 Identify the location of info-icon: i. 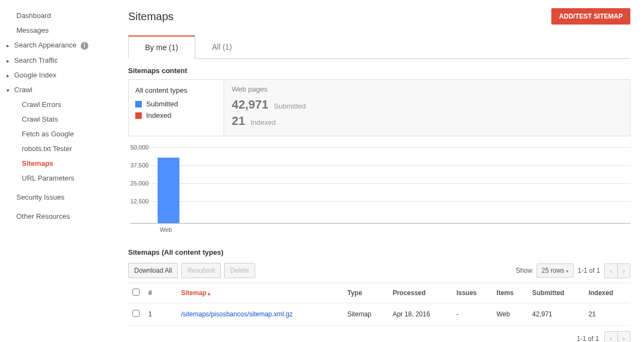
(85, 46).